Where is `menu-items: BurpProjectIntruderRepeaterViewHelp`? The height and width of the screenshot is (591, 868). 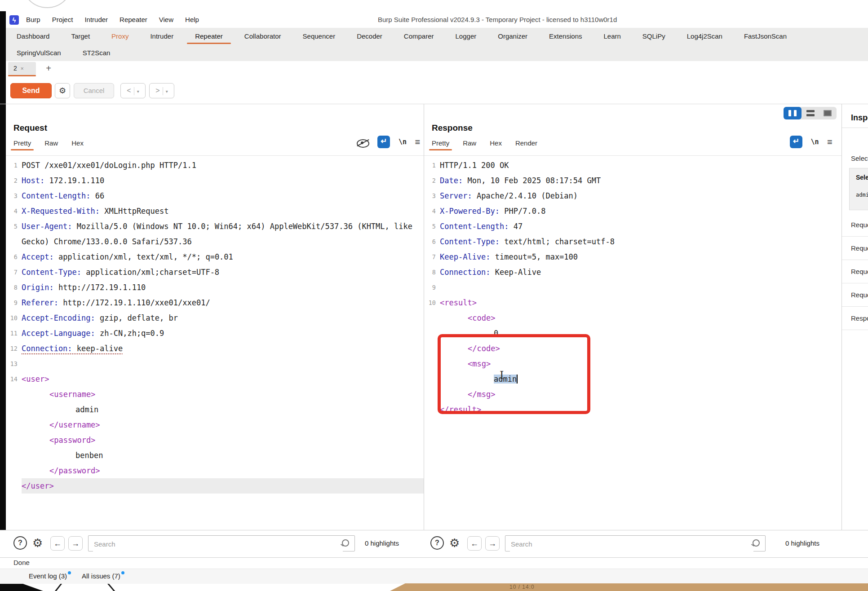
menu-items: BurpProjectIntruderRepeaterViewHelp is located at coordinates (112, 20).